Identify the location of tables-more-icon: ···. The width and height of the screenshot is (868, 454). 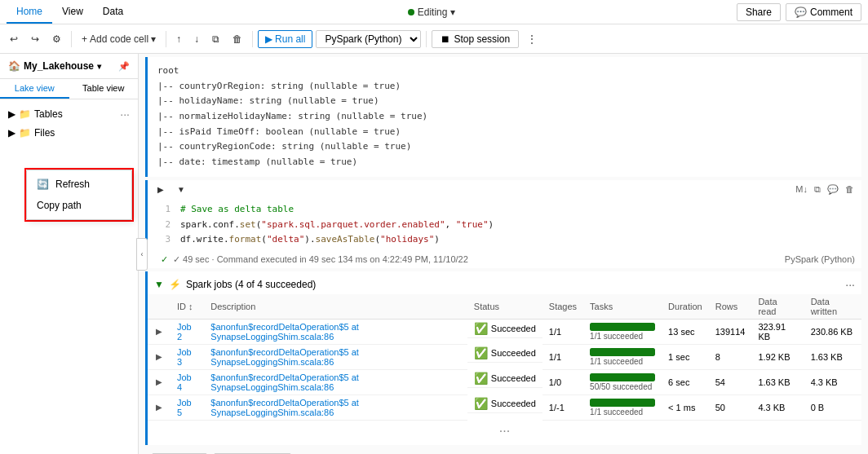
(125, 114).